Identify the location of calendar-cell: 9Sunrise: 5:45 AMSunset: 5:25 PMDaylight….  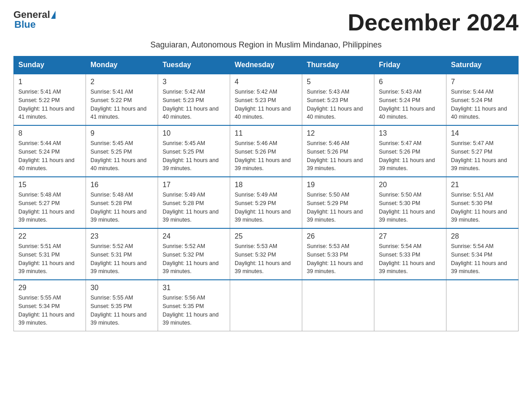
(122, 151).